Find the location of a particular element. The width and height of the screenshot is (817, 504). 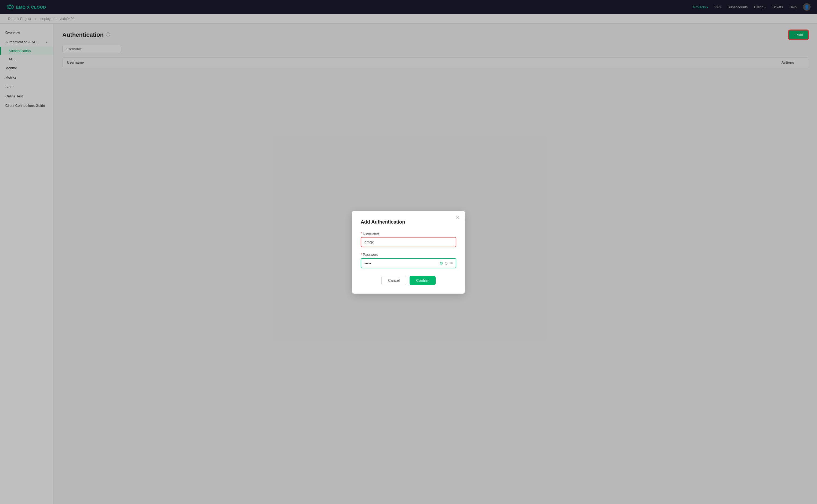

add-authentication-modal: Add Authentication ✕ * Username * Passwo… is located at coordinates (408, 252).